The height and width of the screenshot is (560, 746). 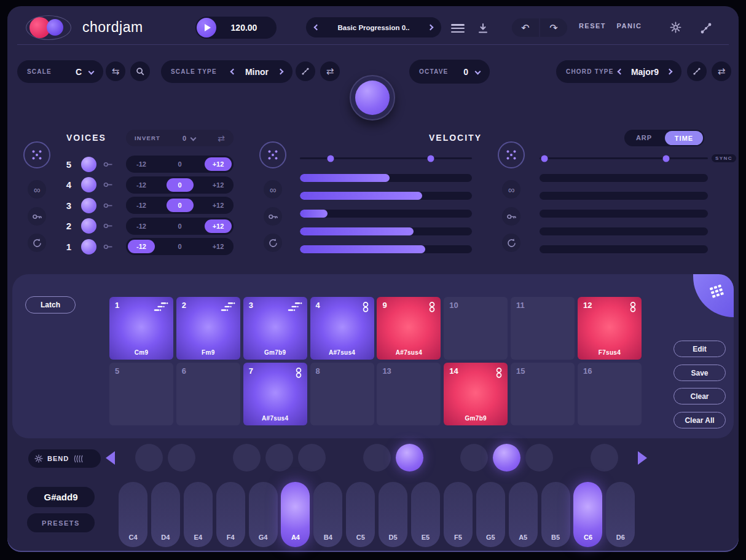 I want to click on invert-shuffle-icon: ⇄, so click(x=221, y=138).